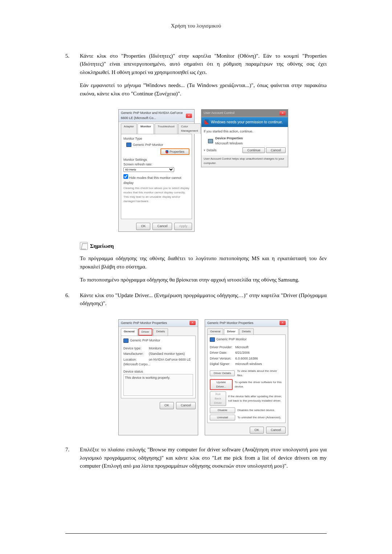 The image size is (392, 554). Describe the element at coordinates (256, 410) in the screenshot. I see `disable-desc: Disables the selected device.` at that location.